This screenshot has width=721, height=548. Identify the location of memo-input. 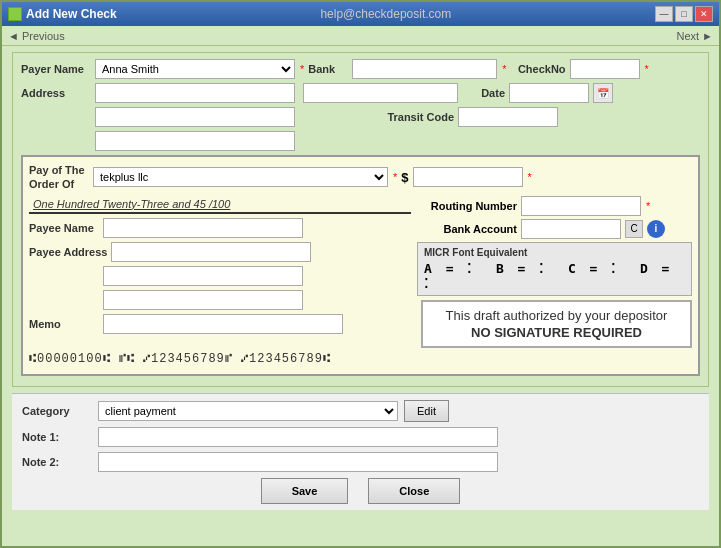
(223, 324).